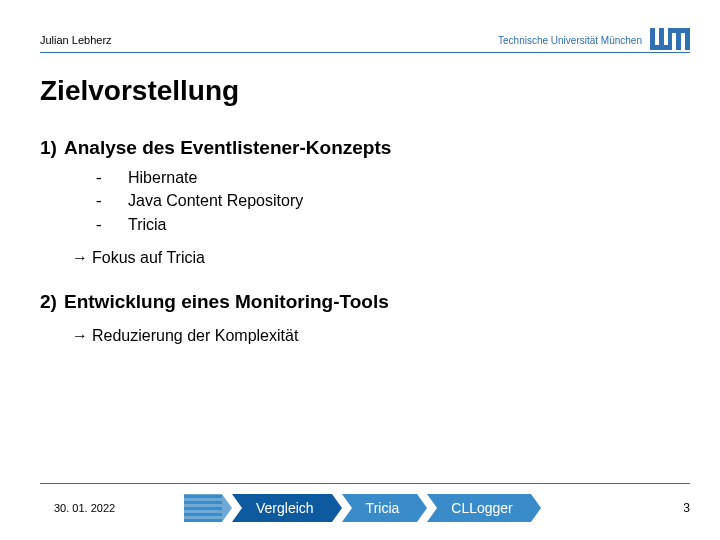 The image size is (720, 540). I want to click on conclusion-text: Fokus auf Tricia, so click(148, 258).